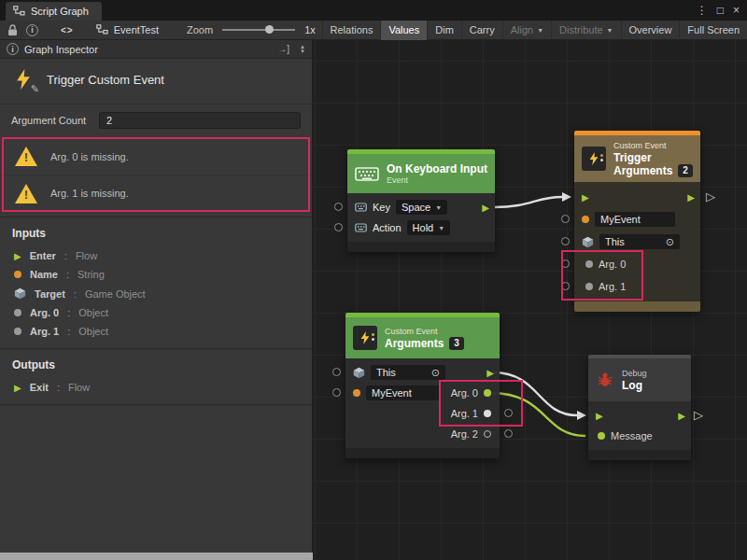  Describe the element at coordinates (471, 413) in the screenshot. I see `arg1-output-port: Arg. 1` at that location.